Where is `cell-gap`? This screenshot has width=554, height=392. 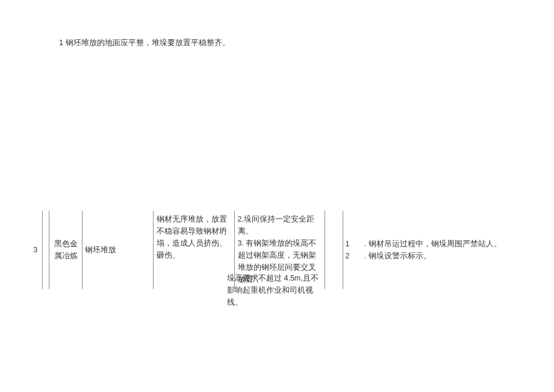
cell-gap is located at coordinates (334, 250).